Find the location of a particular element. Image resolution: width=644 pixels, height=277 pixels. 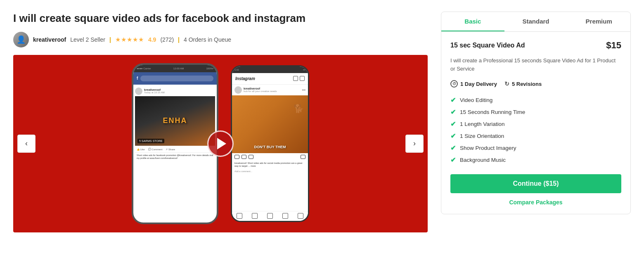

review-count: (272) is located at coordinates (167, 40).